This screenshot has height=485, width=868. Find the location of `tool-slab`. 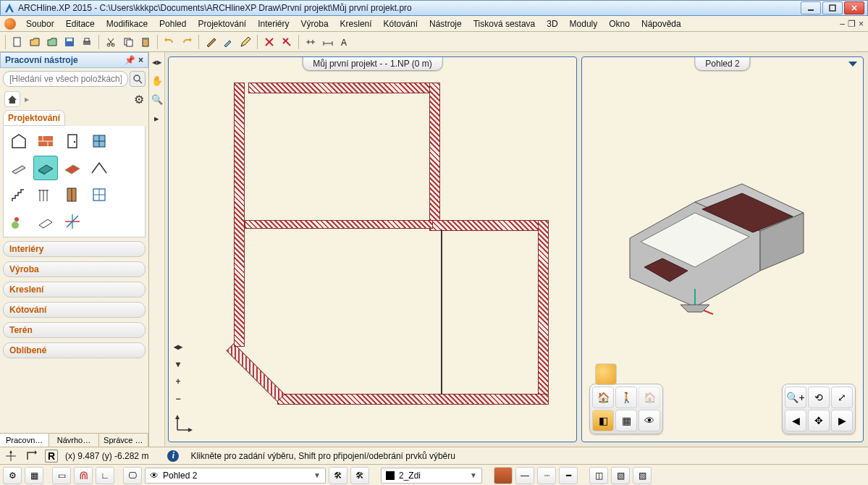

tool-slab is located at coordinates (46, 168).